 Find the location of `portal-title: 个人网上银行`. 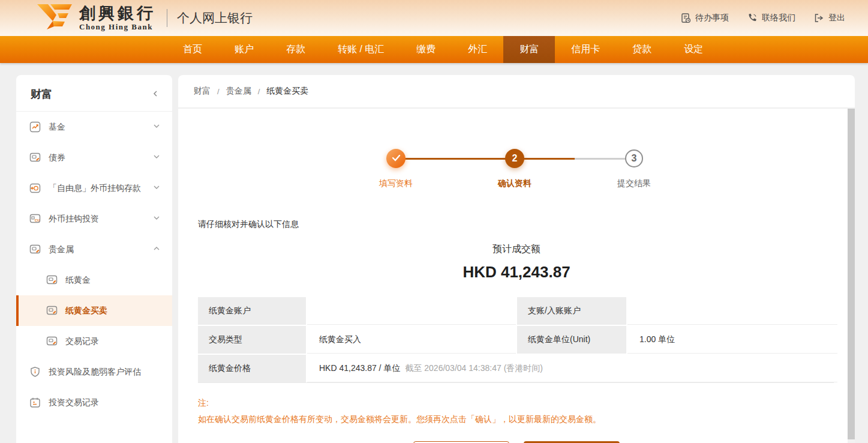

portal-title: 个人网上银行 is located at coordinates (215, 18).